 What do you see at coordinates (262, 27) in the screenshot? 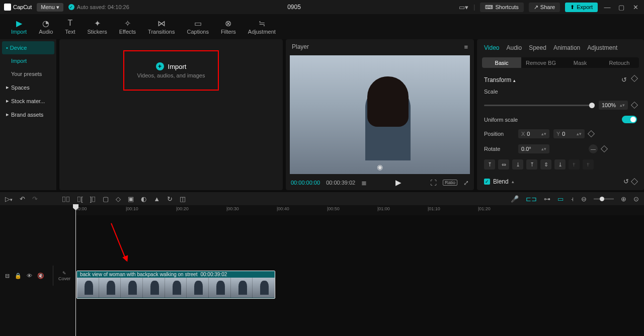
I see `tab-adjustment: ≒Adjustment` at bounding box center [262, 27].